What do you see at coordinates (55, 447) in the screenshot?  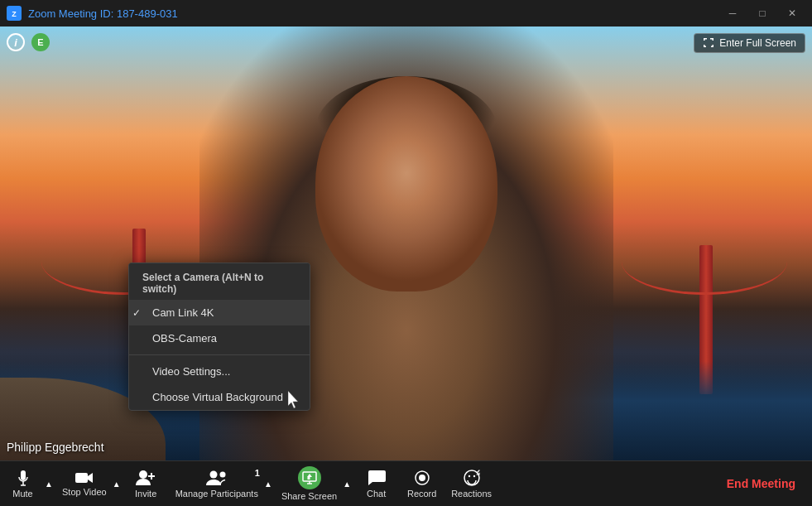 I see `participant-name-label: Philipp Eggebrecht` at bounding box center [55, 447].